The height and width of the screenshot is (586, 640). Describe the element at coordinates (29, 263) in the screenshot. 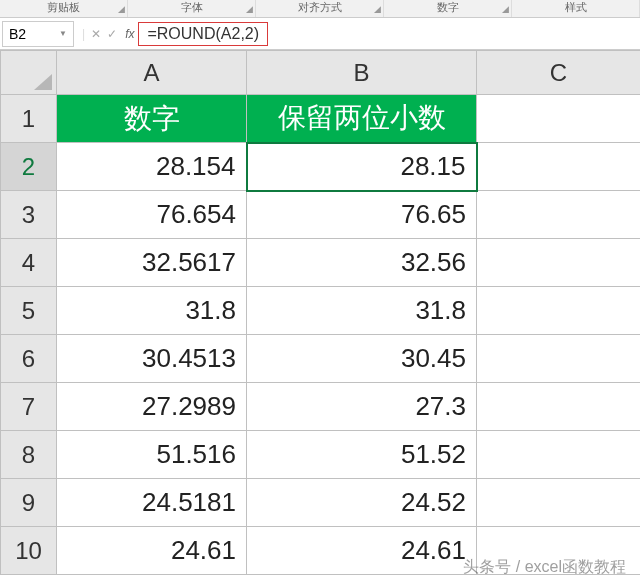

I see `row-header: 4` at that location.